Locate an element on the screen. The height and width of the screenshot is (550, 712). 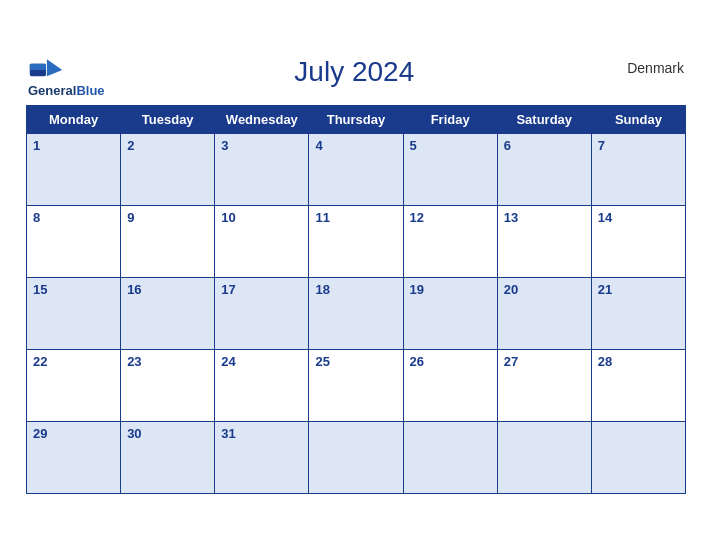
calendar-cell: 15 is located at coordinates (74, 313).